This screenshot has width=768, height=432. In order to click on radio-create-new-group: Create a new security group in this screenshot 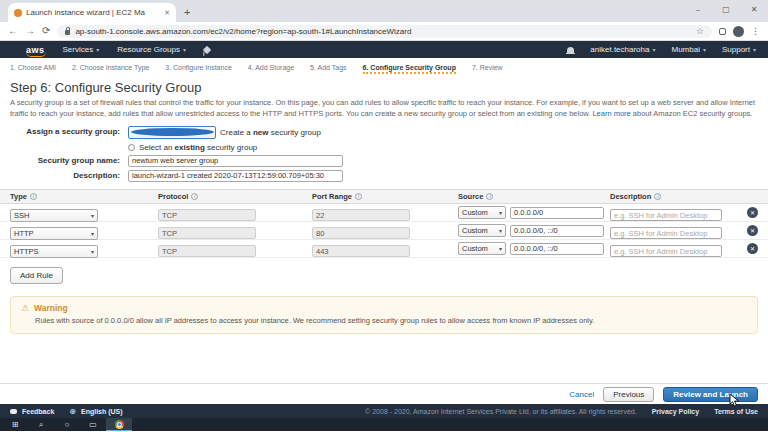, I will do `click(224, 132)`.